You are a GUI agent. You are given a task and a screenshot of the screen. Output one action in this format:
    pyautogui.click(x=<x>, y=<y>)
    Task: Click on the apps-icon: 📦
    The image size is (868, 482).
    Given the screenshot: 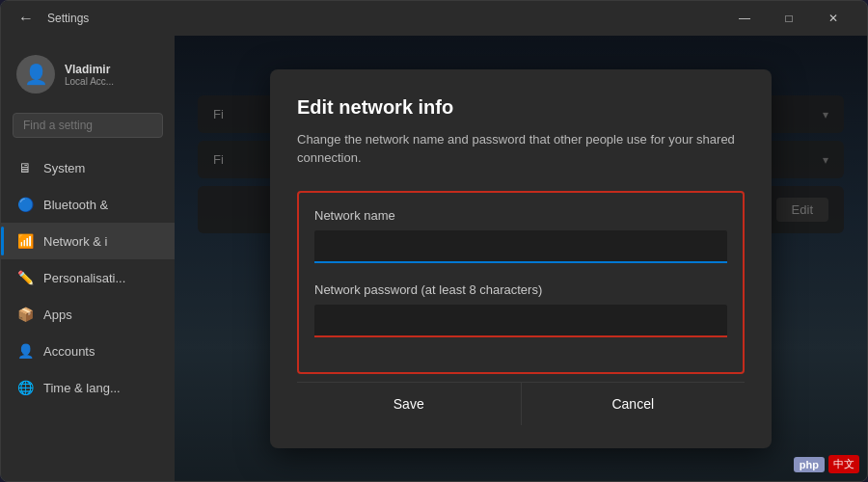 What is the action you would take?
    pyautogui.click(x=25, y=314)
    